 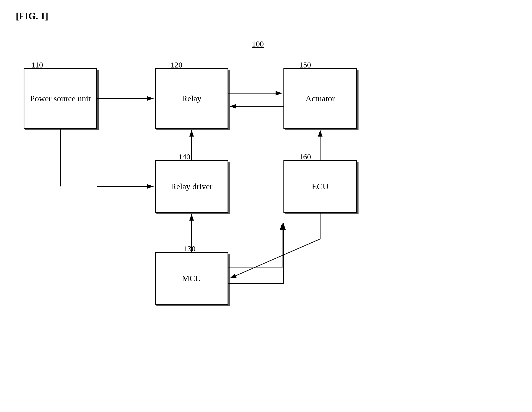 What do you see at coordinates (60, 98) in the screenshot?
I see `block-power-source: Power source unit` at bounding box center [60, 98].